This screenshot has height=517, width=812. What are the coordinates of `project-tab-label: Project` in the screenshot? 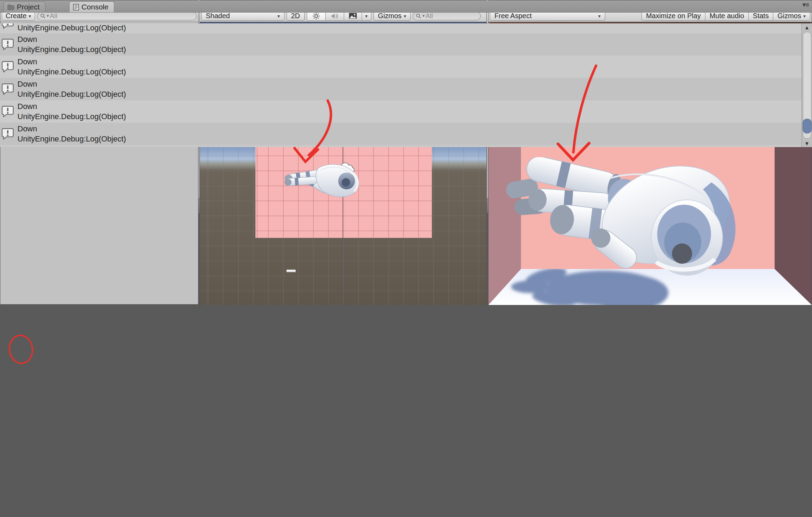 It's located at (28, 7).